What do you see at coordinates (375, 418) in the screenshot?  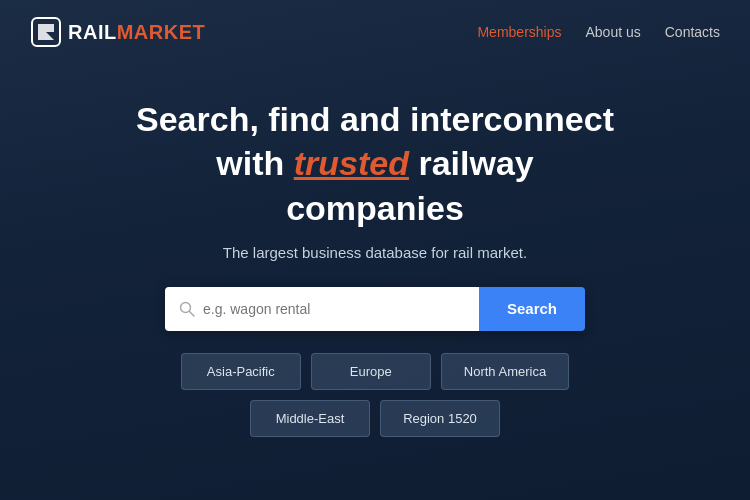 I see `regions-row-2: Middle-East Region 1520` at bounding box center [375, 418].